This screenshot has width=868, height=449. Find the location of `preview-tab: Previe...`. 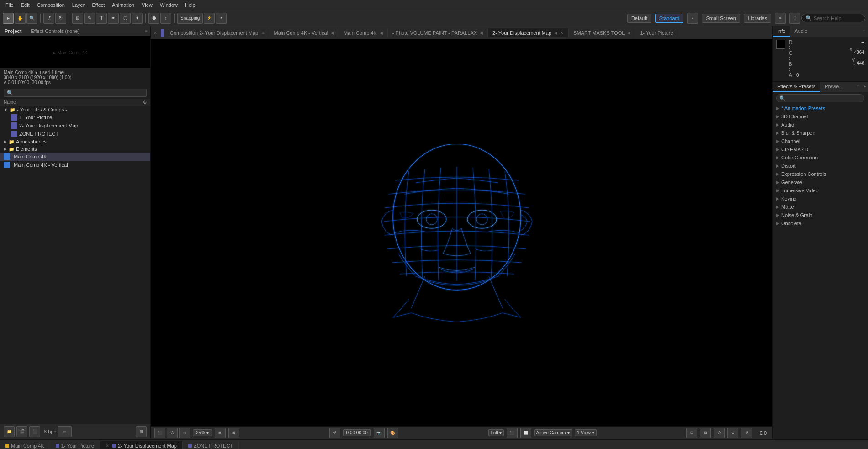

preview-tab: Previe... is located at coordinates (834, 87).